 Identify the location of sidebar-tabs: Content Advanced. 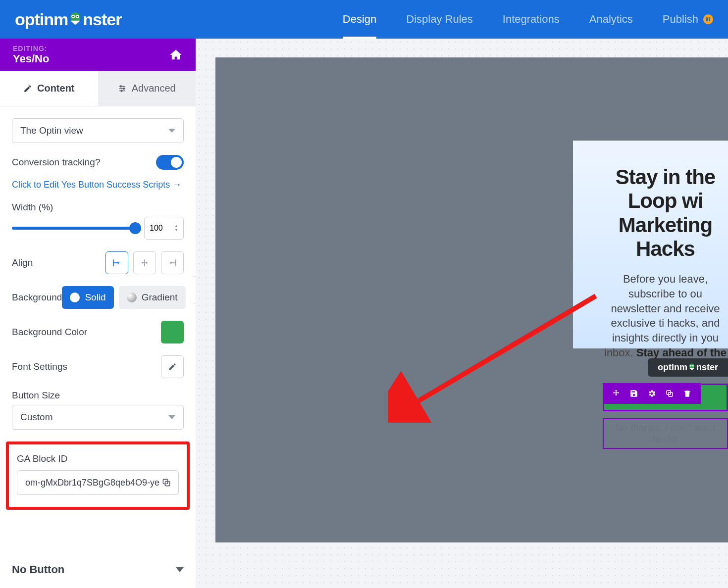
(98, 89).